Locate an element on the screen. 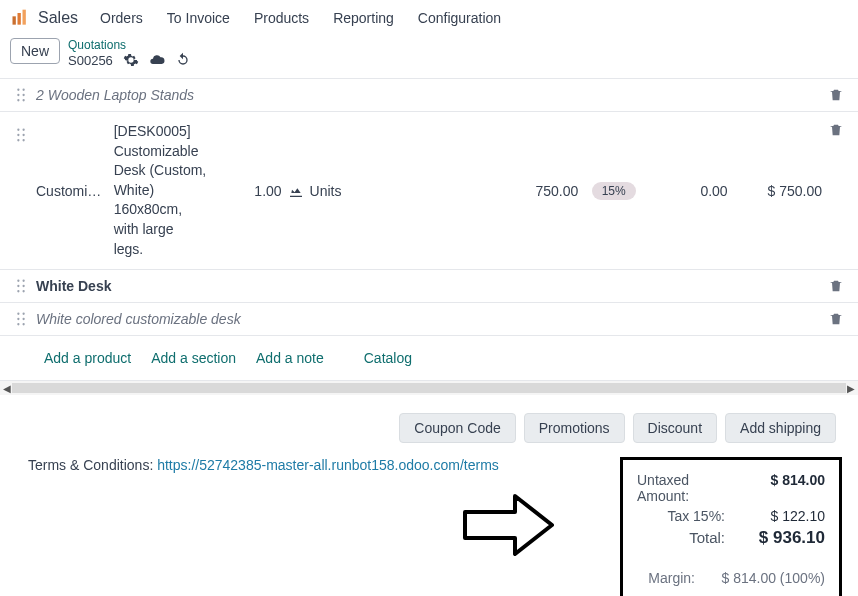 This screenshot has height=596, width=858. new-button: New is located at coordinates (35, 51).